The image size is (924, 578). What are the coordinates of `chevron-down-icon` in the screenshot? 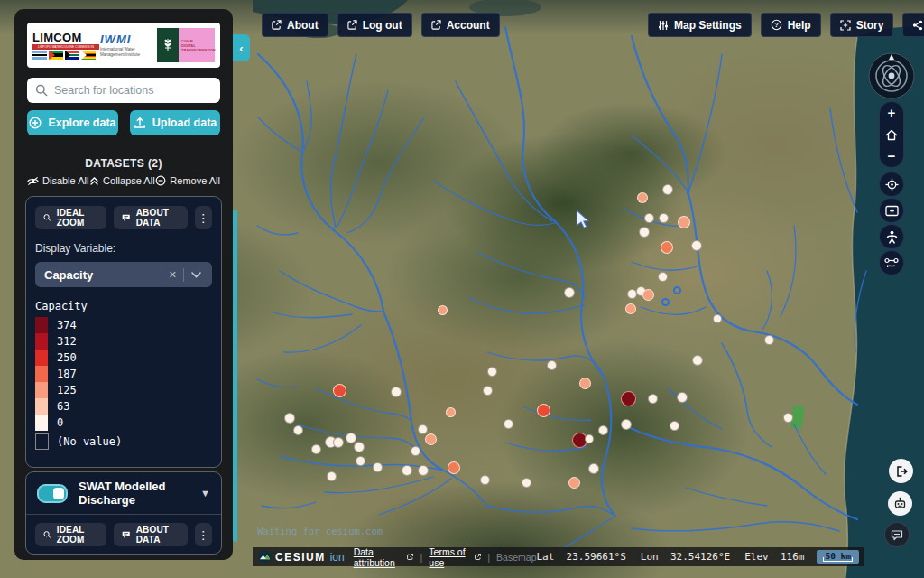 It's located at (193, 275).